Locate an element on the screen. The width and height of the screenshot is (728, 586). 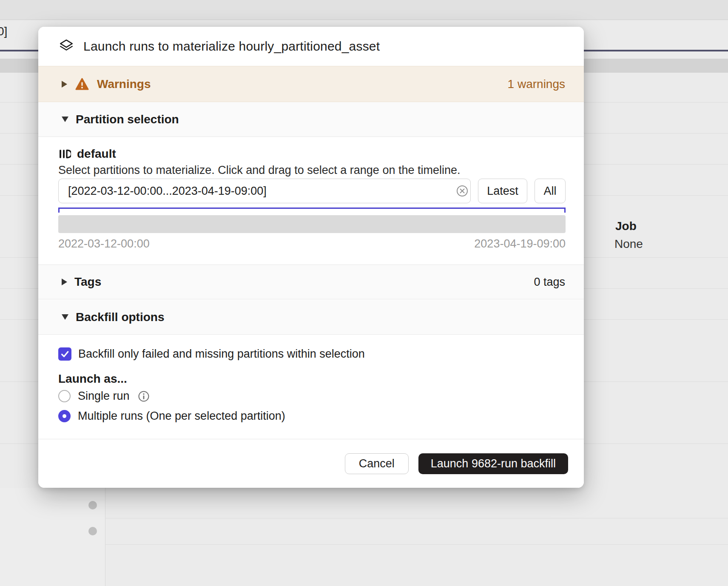
materialize-icon is located at coordinates (66, 46).